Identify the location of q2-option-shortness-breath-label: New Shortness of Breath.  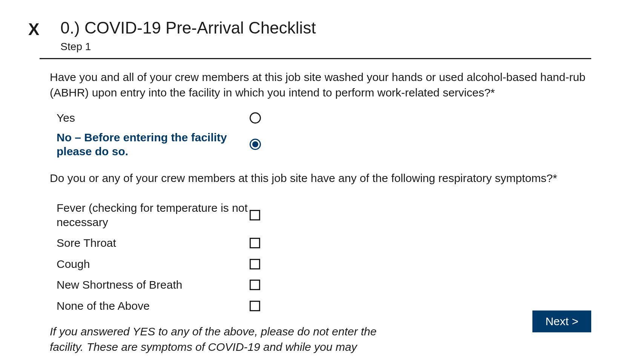
(153, 285).